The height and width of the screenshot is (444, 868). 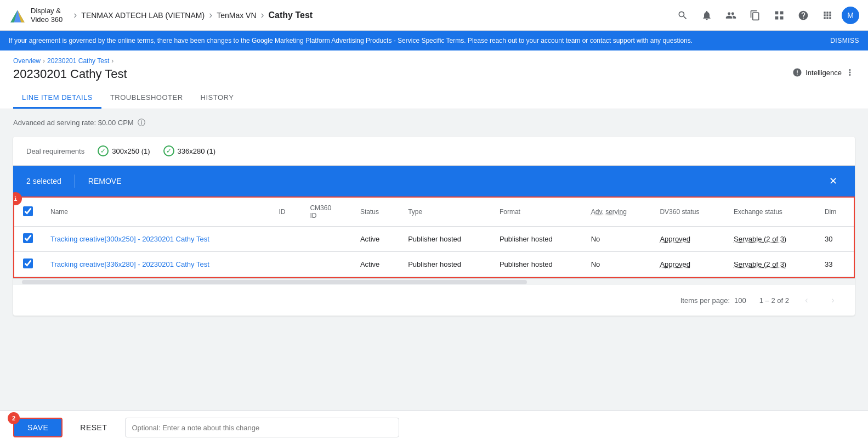 What do you see at coordinates (735, 301) in the screenshot?
I see `pagination-info: Items per page: 100 1 – 2 of 2` at bounding box center [735, 301].